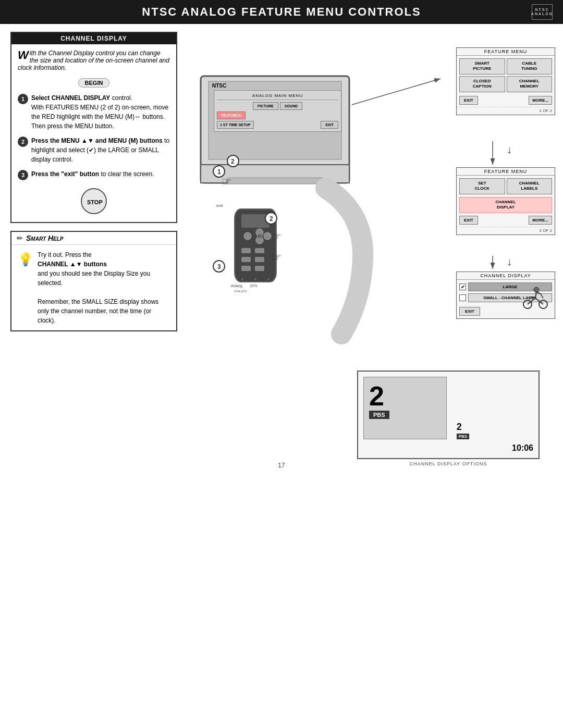  Describe the element at coordinates (26, 288) in the screenshot. I see `bulb-icon: 💡` at that location.